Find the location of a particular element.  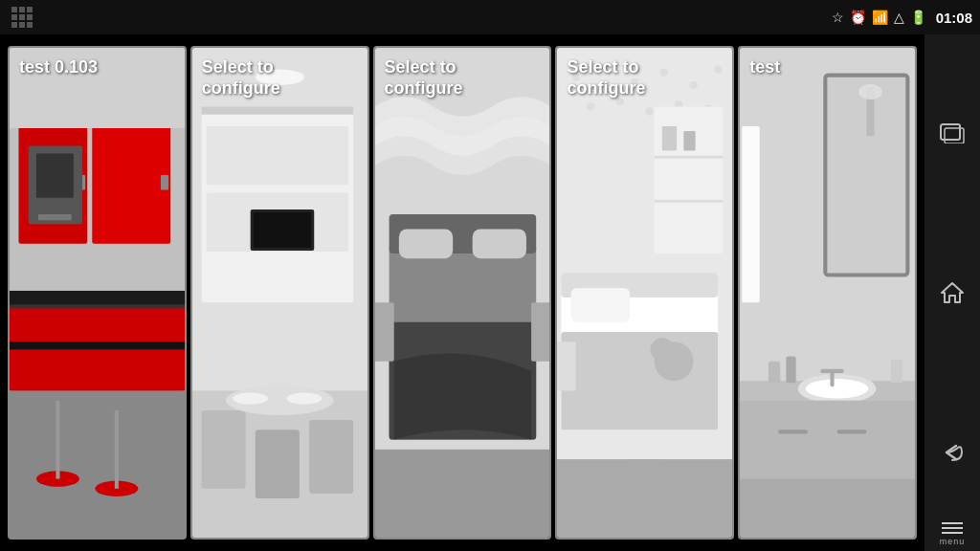

status-left is located at coordinates (22, 17).